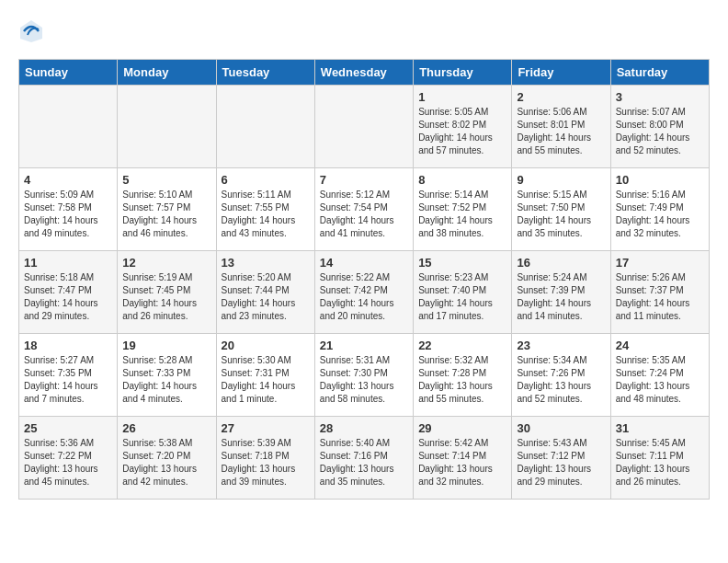 This screenshot has height=563, width=728. Describe the element at coordinates (561, 214) in the screenshot. I see `day-info: Sunrise: 5:15 AMSunset: 7:50 PMDaylight:…` at that location.